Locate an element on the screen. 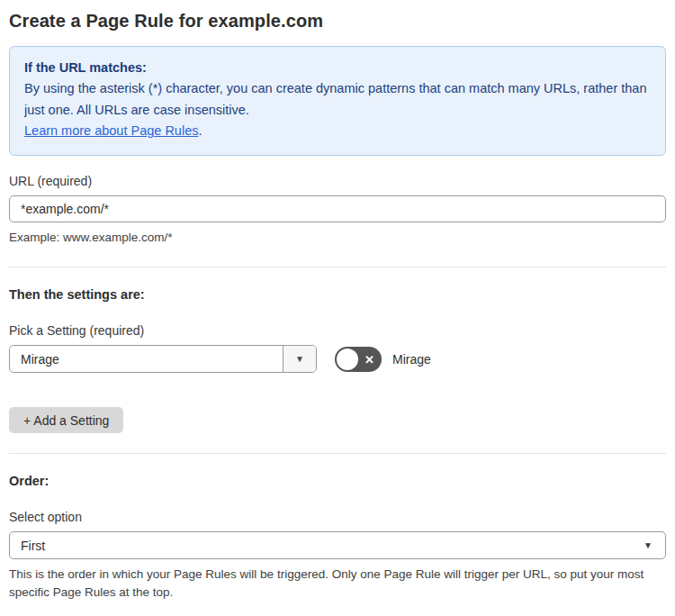 This screenshot has height=616, width=675. mirage-toggle: ✕ is located at coordinates (358, 359).